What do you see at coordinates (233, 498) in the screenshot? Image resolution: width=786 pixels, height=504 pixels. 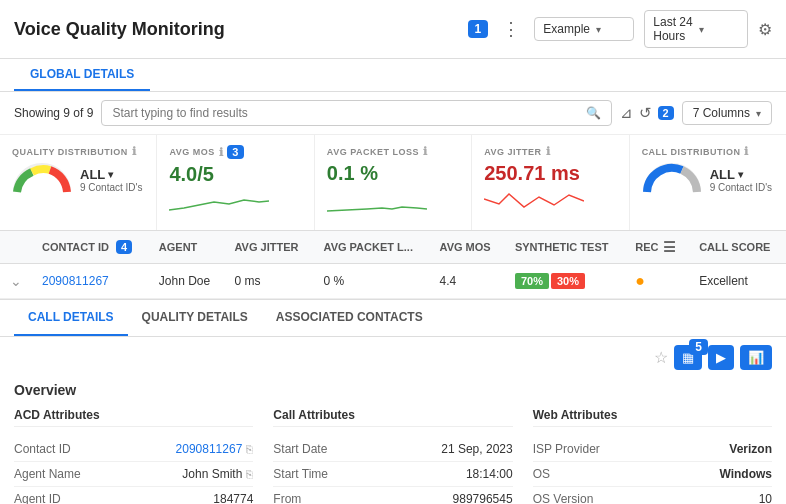 I see `attr-agent-id-value: 184774` at bounding box center [233, 498].